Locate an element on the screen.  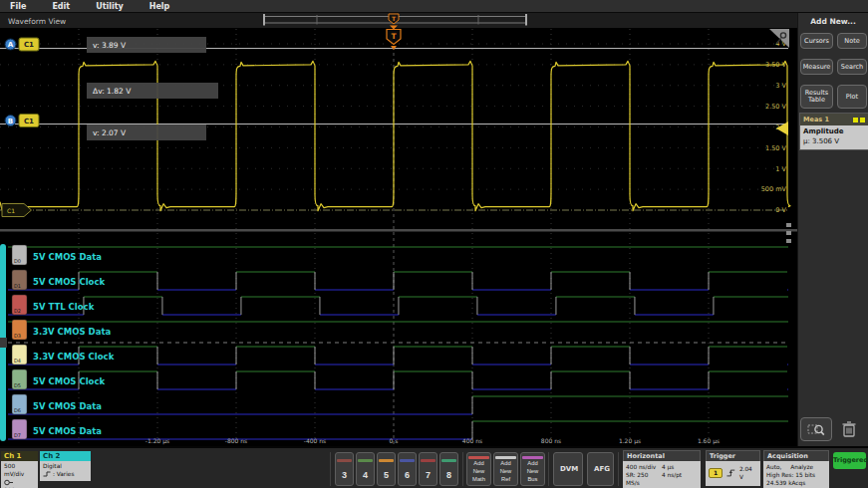
acquisition-title: Acquisition is located at coordinates (796, 456).